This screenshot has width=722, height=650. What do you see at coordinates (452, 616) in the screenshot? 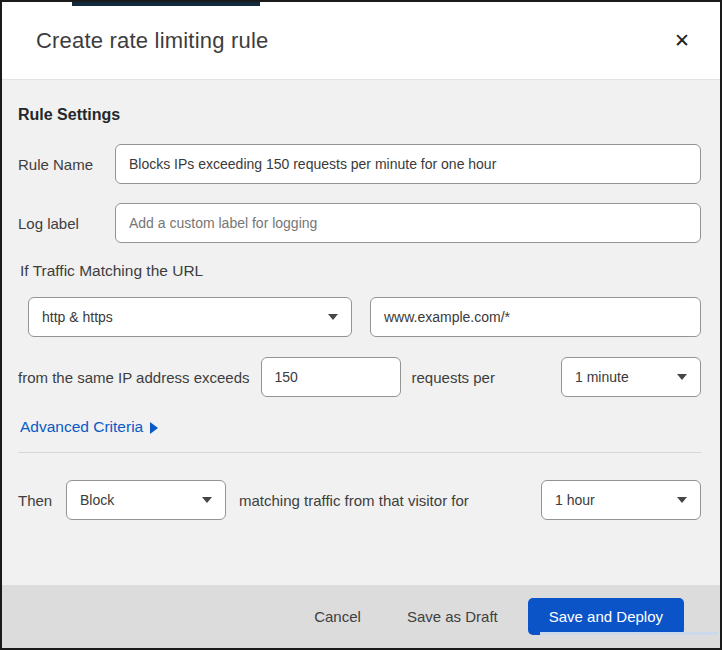
I see `save-as-draft-button: Save as Draft` at bounding box center [452, 616].